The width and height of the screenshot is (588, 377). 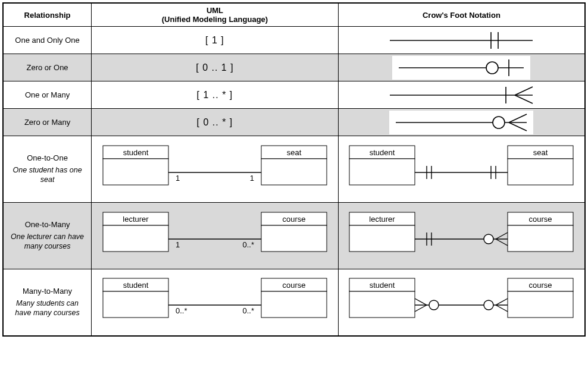 What do you see at coordinates (215, 40) in the screenshot?
I see `r1-uml-text: [ 1 ]` at bounding box center [215, 40].